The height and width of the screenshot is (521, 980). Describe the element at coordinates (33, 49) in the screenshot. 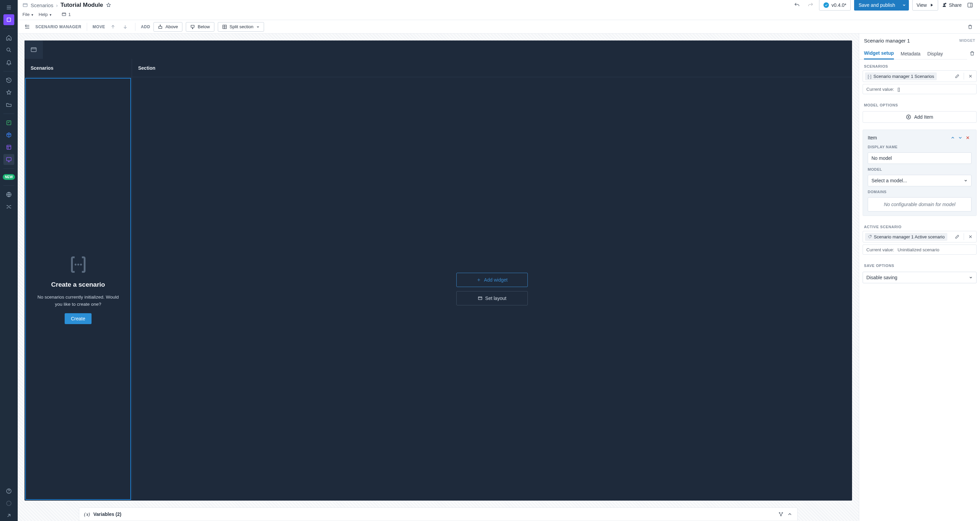

I see `widget-type-icon` at that location.